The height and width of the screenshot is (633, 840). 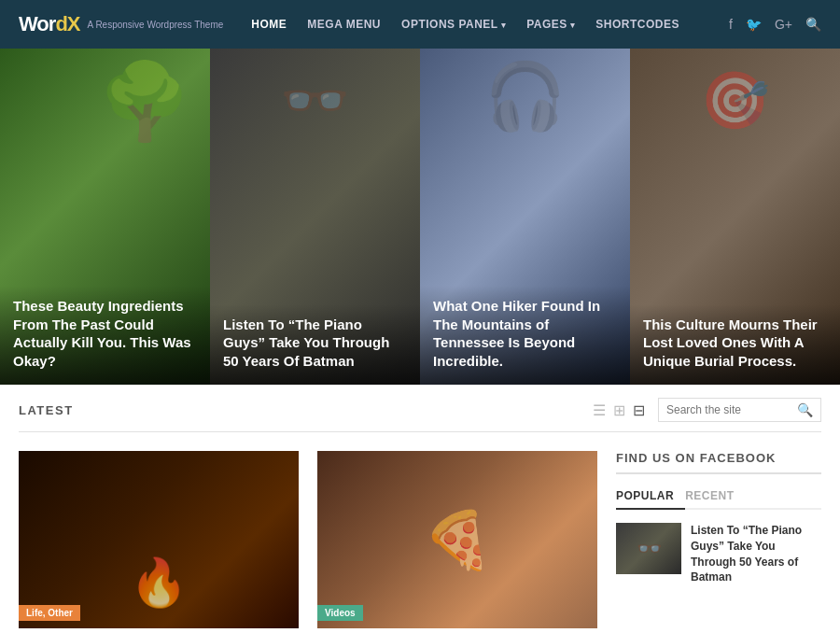 What do you see at coordinates (420, 24) in the screenshot?
I see `header: WordX A Responsive Wordpress Theme HOME …` at bounding box center [420, 24].